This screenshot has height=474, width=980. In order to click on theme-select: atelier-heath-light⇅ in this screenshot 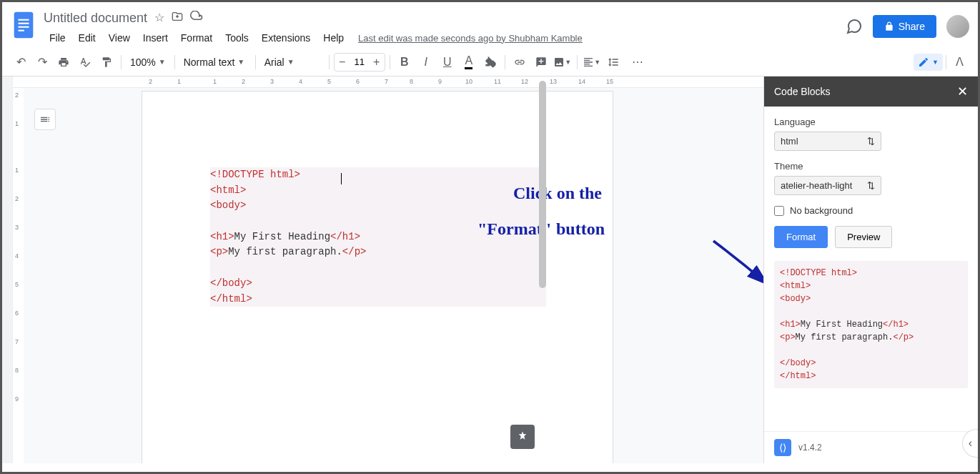, I will do `click(828, 186)`.